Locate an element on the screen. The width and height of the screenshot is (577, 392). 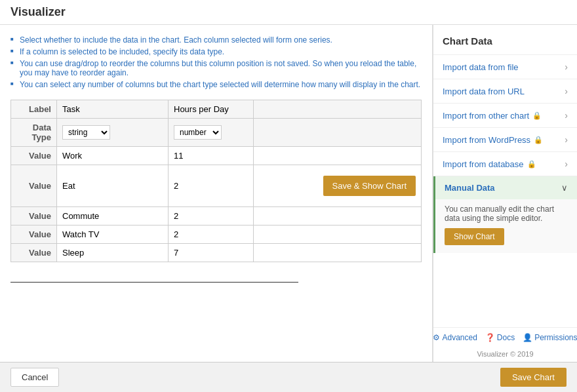
row3-col1-input is located at coordinates (113, 216).